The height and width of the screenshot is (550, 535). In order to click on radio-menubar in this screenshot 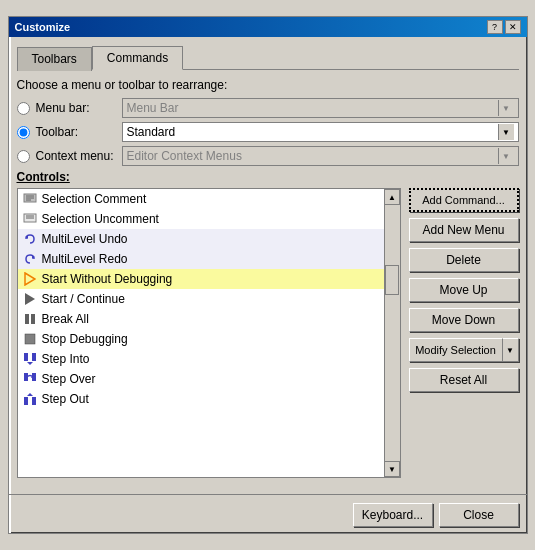, I will do `click(24, 108)`.